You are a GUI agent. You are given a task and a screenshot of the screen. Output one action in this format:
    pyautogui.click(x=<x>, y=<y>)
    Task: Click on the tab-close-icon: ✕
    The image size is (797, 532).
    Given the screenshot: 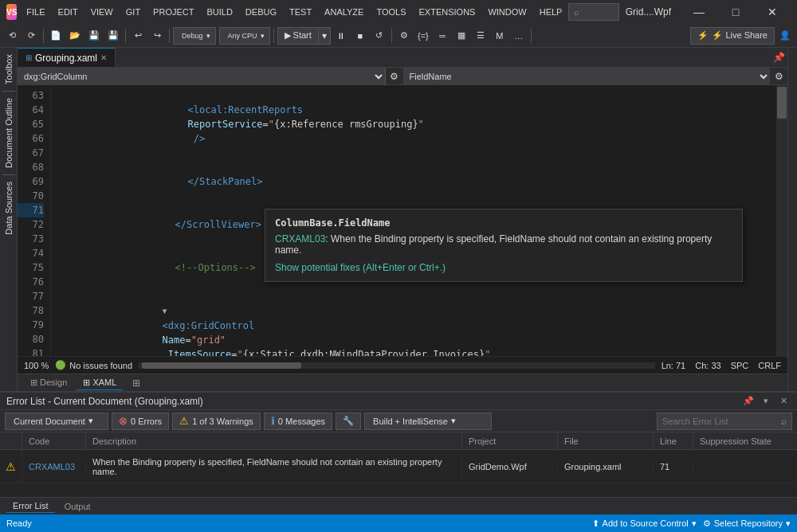 What is the action you would take?
    pyautogui.click(x=104, y=57)
    